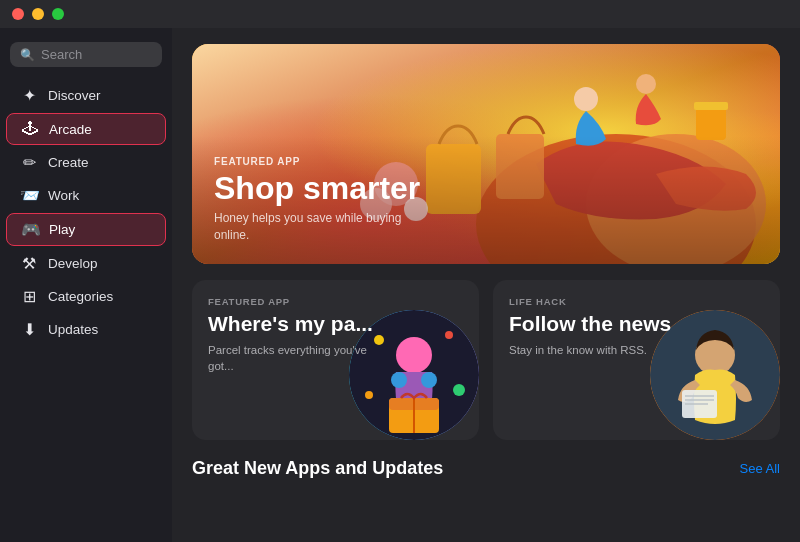  Describe the element at coordinates (73, 264) in the screenshot. I see `sidebar-item-develop-label: Develop` at that location.